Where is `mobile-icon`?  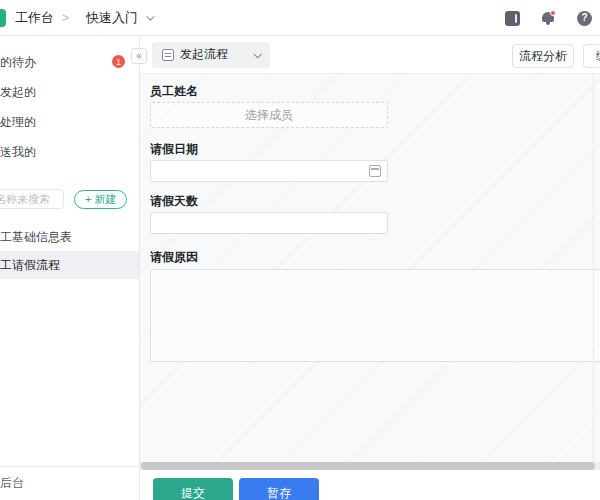 mobile-icon is located at coordinates (512, 18).